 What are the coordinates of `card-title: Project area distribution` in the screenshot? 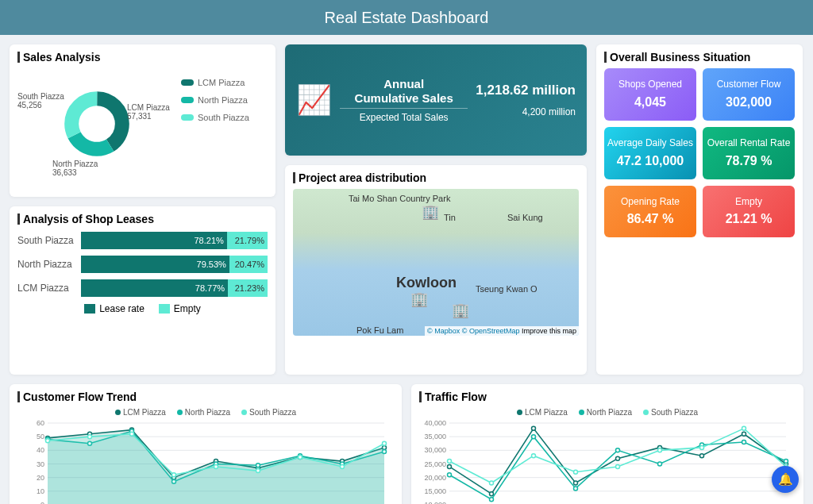 It's located at (436, 178).